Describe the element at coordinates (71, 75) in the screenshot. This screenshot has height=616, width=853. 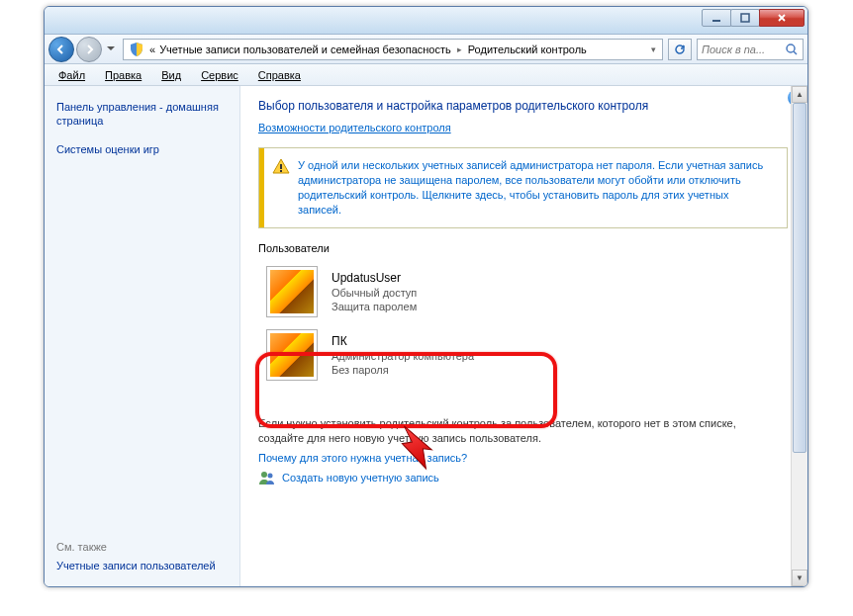
I see `menu-file: Файл` at that location.